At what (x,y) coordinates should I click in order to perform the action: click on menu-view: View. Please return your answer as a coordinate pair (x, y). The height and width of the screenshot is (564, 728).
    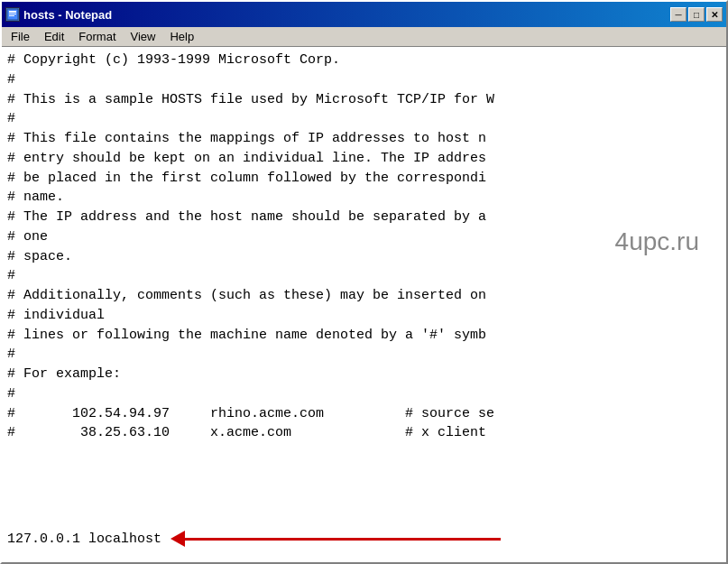
    Looking at the image, I should click on (143, 36).